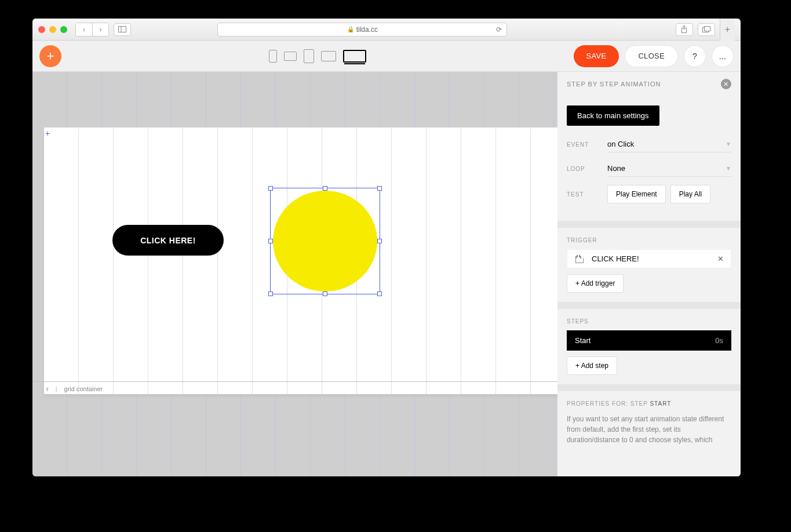 Image resolution: width=791 pixels, height=532 pixels. Describe the element at coordinates (273, 56) in the screenshot. I see `device-phone-icon` at that location.